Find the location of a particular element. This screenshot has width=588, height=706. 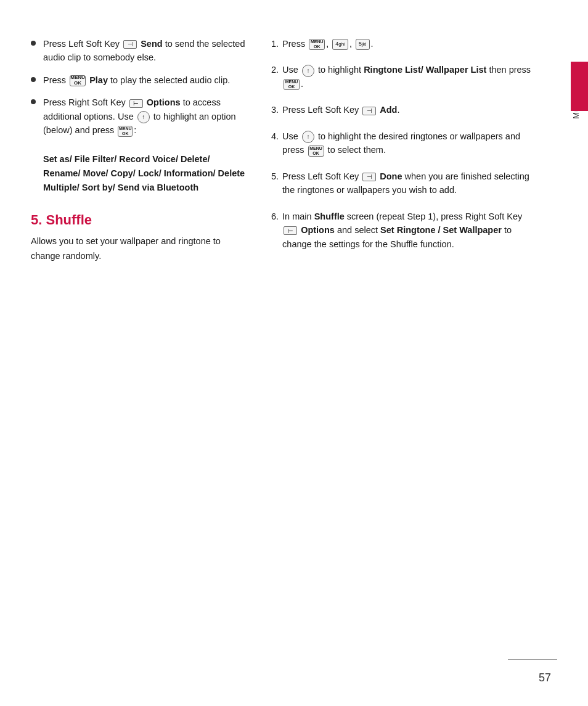

step-item-6: 6. In main Shuffle screen (repeat Step 1… is located at coordinates (405, 231).